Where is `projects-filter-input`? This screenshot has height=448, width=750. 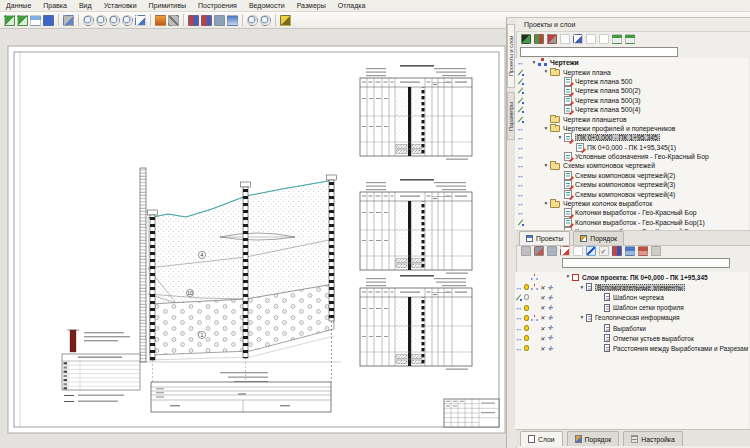
projects-filter-input is located at coordinates (599, 52).